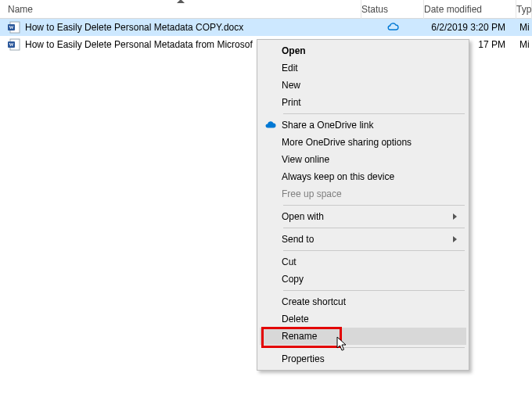  Describe the element at coordinates (296, 319) in the screenshot. I see `menu-label: Delete` at that location.